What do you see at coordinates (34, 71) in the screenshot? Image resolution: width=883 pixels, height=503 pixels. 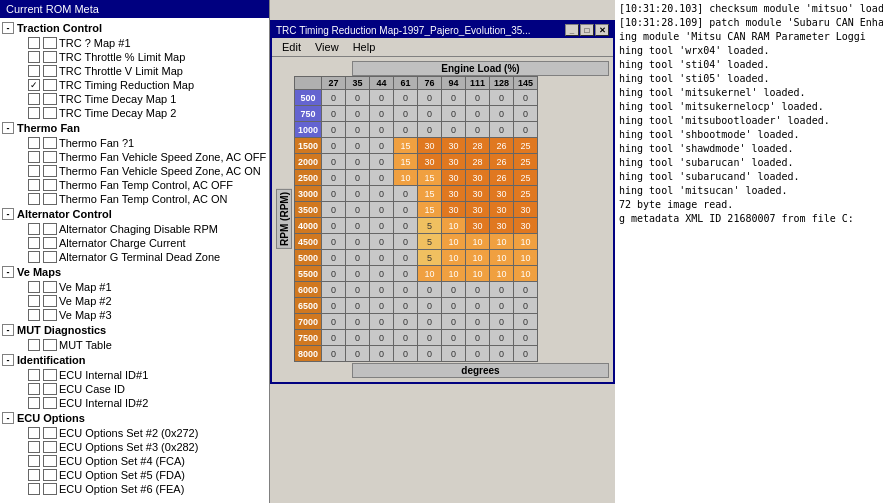 I see `checkbox-trc-throttle-v` at bounding box center [34, 71].